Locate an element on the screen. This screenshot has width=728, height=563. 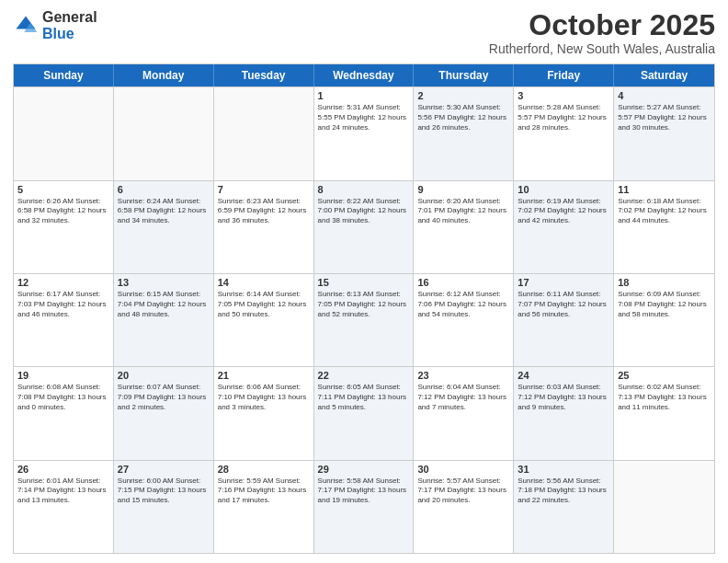
day-number: 20 is located at coordinates (164, 375).